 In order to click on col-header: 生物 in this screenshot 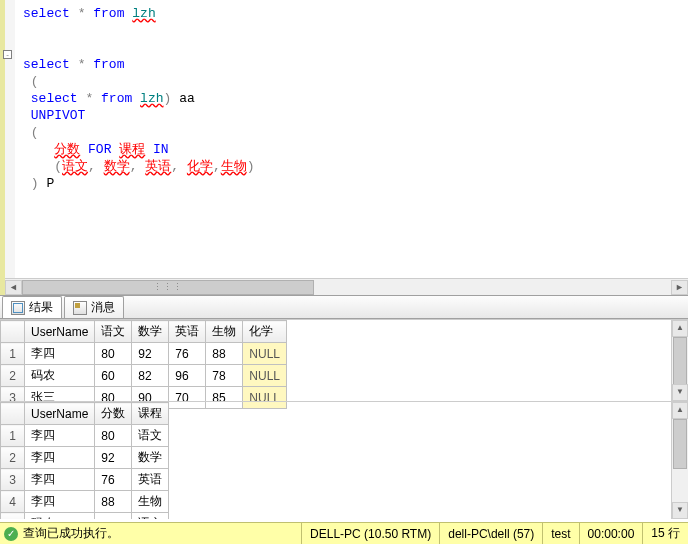, I will do `click(224, 332)`.